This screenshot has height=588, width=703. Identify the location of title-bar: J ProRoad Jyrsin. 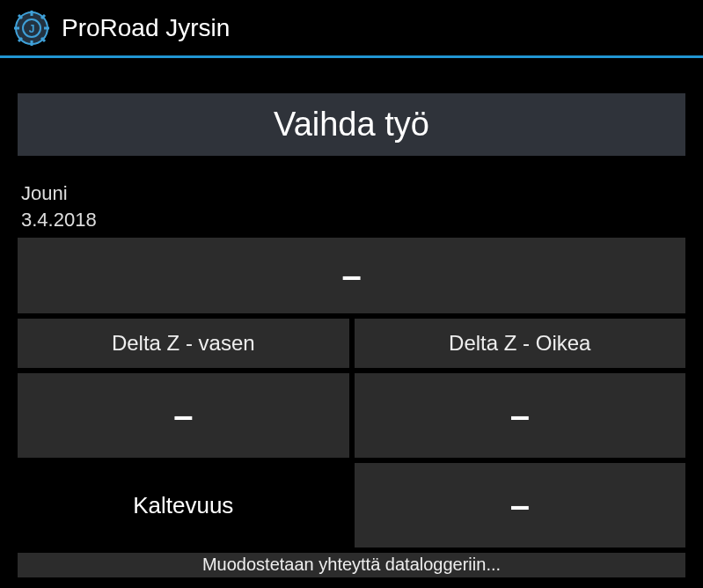
(352, 29).